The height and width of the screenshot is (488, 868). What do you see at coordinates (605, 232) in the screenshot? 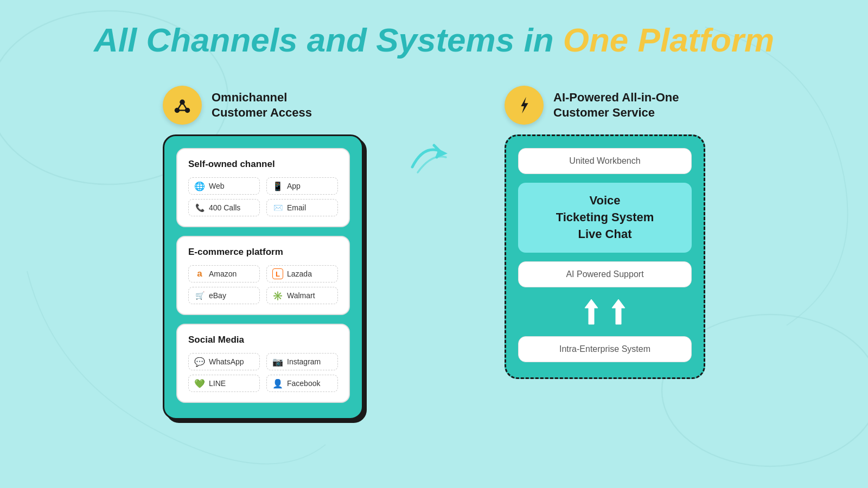
I see `right-column: AI-Powered All-in-One Customer Service U…` at bounding box center [605, 232].